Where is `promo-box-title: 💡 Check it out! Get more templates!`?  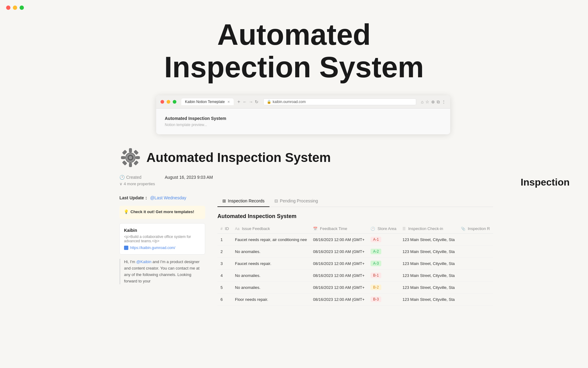 promo-box-title: 💡 Check it out! Get more templates! is located at coordinates (162, 212).